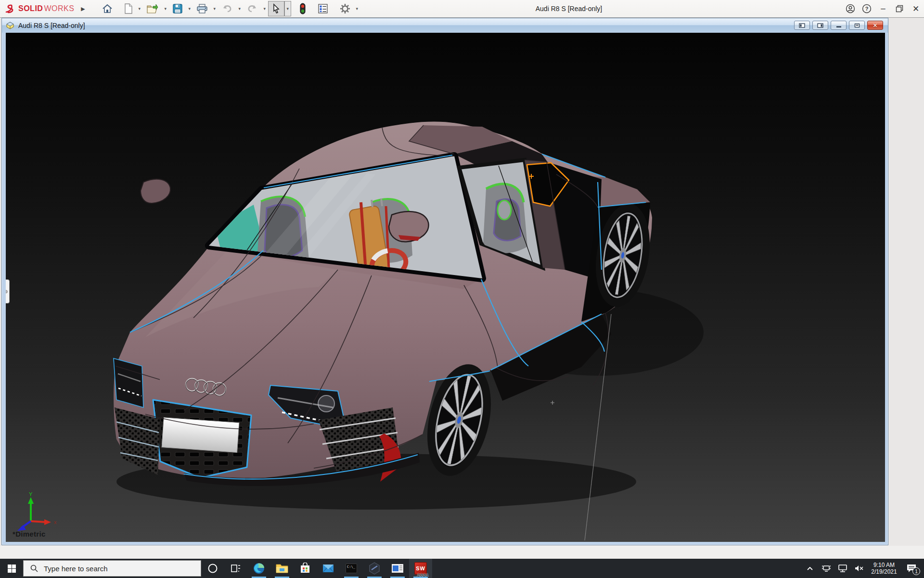  I want to click on home-icon, so click(107, 9).